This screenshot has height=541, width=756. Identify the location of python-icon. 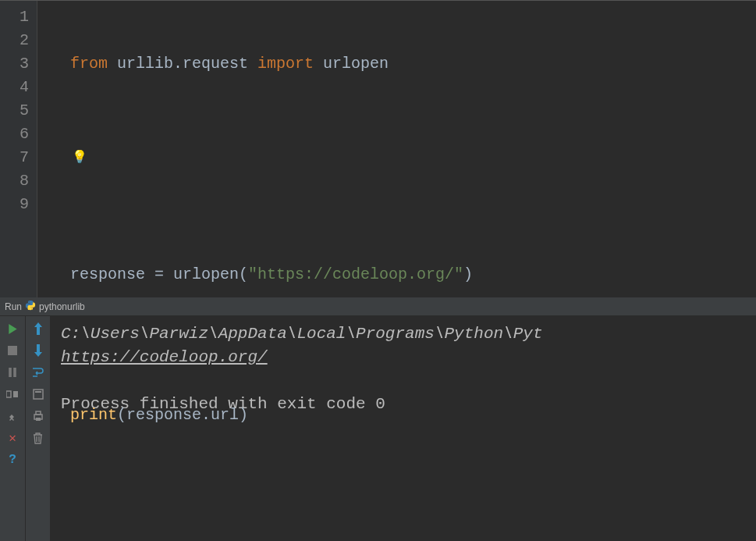
(30, 306).